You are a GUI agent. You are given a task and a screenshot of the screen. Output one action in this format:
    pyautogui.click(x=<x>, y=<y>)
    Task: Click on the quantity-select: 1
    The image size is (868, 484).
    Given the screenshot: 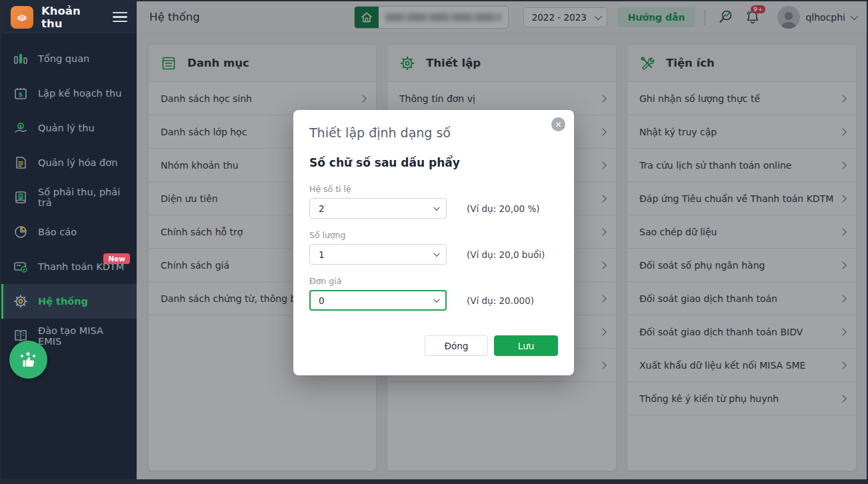 What is the action you would take?
    pyautogui.click(x=378, y=255)
    